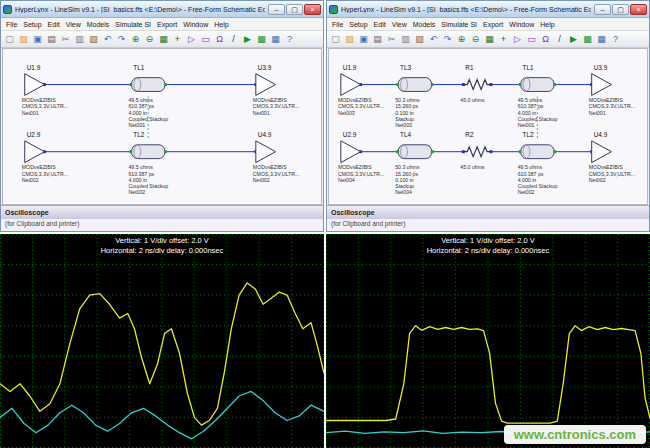 The width and height of the screenshot is (650, 448). Describe the element at coordinates (276, 10) in the screenshot. I see `minimize-button: –` at that location.